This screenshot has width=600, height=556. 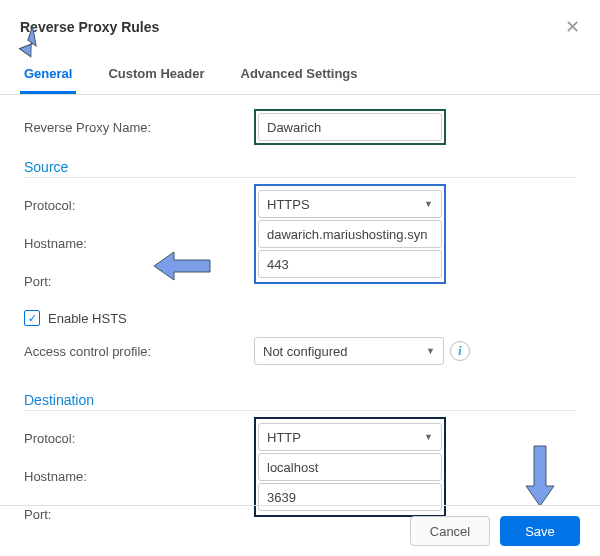 I want to click on dest-hostname-input: localhost, so click(x=350, y=467).